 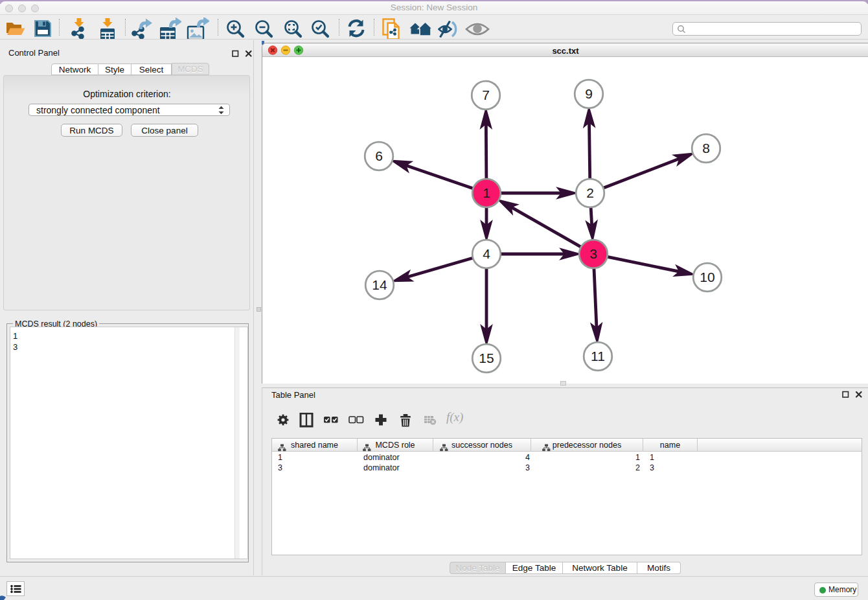 What do you see at coordinates (486, 95) in the screenshot?
I see `svg-text: 7` at bounding box center [486, 95].